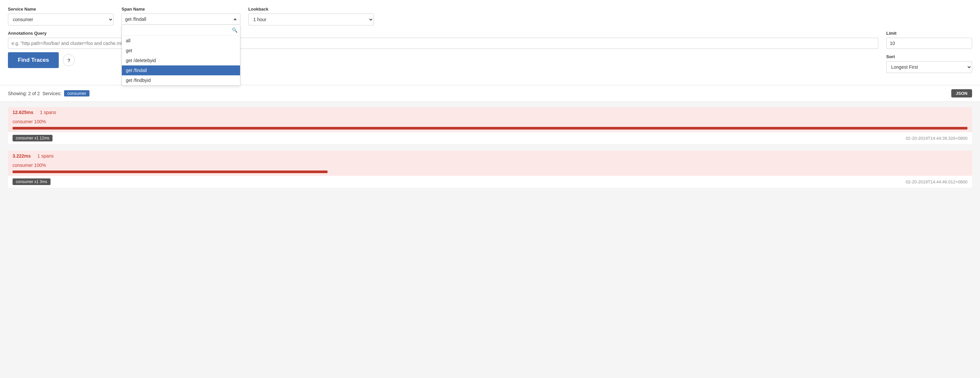 This screenshot has width=980, height=378. Describe the element at coordinates (181, 30) in the screenshot. I see `span-search-wrapper: 🔍` at that location.